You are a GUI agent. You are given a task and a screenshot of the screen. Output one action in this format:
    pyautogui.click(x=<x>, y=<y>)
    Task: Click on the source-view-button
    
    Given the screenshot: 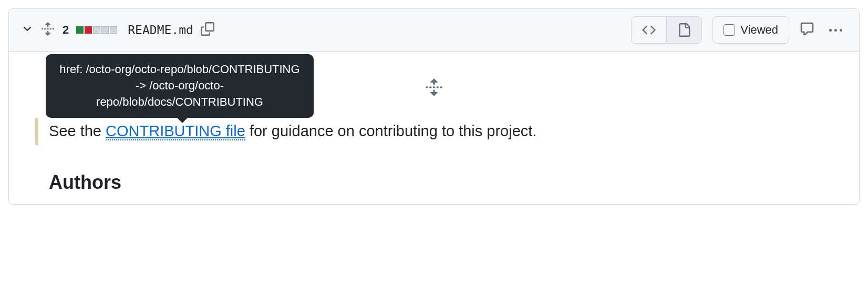 What is the action you would take?
    pyautogui.click(x=649, y=30)
    